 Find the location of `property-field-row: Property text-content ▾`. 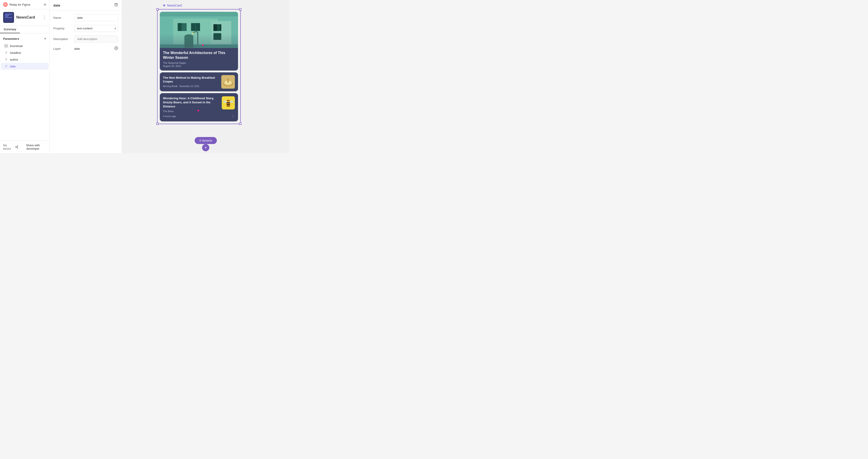

property-field-row: Property text-content ▾ is located at coordinates (86, 28).